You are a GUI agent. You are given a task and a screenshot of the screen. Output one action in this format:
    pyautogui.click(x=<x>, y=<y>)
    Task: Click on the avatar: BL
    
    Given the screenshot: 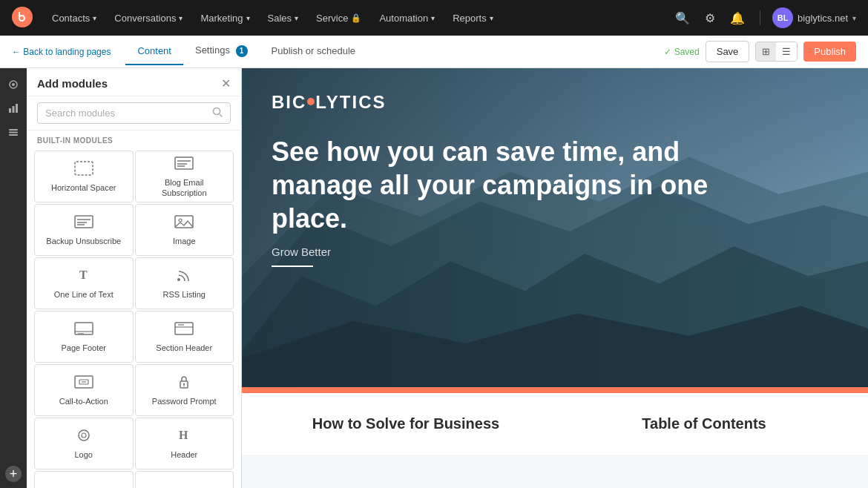 What is the action you would take?
    pyautogui.click(x=783, y=18)
    